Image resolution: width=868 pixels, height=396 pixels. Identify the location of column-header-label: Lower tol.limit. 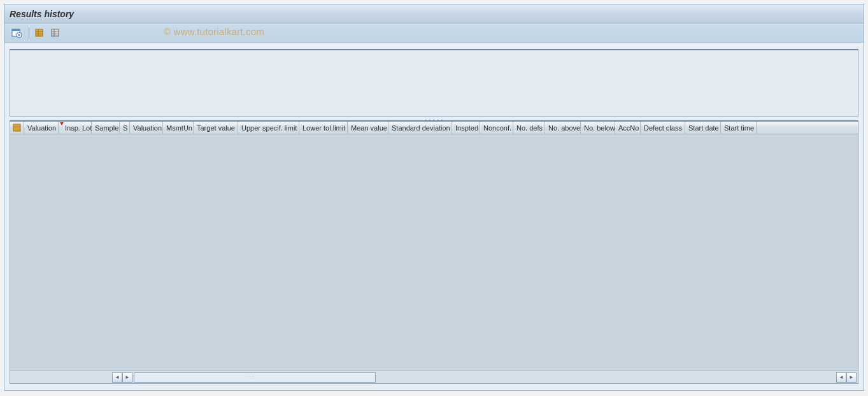
(324, 128).